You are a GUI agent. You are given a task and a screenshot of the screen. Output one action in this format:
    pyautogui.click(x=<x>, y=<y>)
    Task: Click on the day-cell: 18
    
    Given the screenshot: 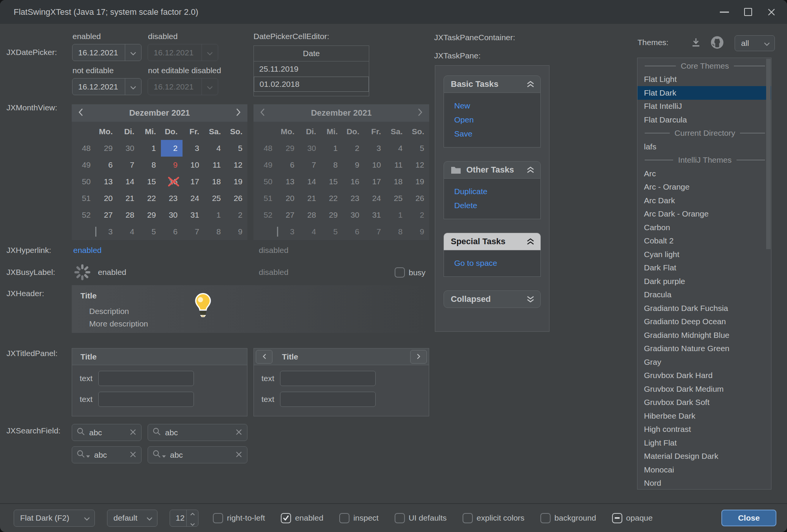 What is the action you would take?
    pyautogui.click(x=215, y=182)
    